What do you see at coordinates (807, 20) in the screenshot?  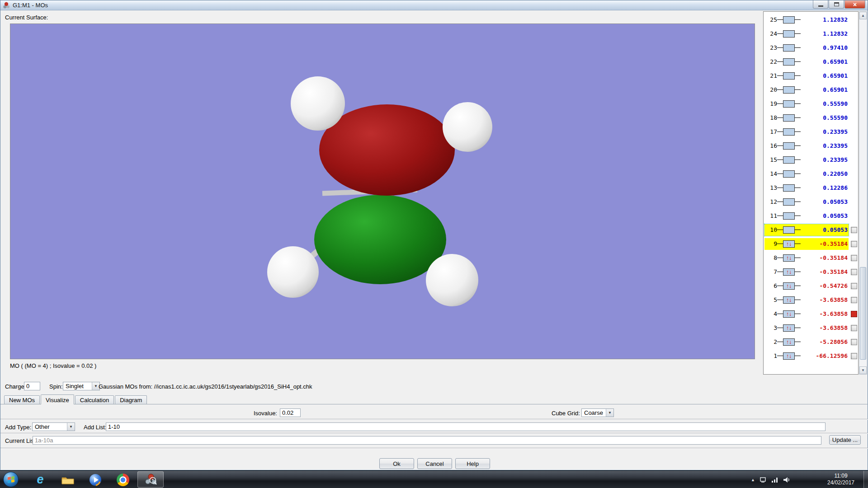 I see `mo-row-main: 25 1.12832` at bounding box center [807, 20].